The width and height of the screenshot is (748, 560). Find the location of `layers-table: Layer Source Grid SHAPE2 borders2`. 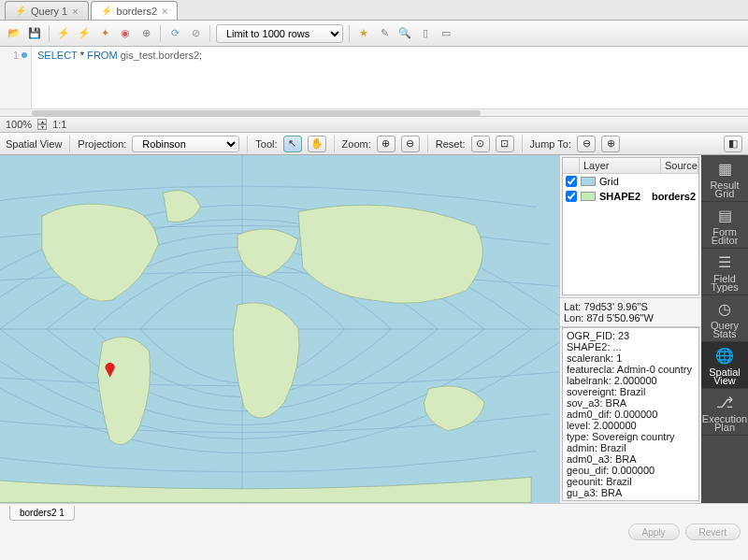

layers-table: Layer Source Grid SHAPE2 borders2 is located at coordinates (630, 226).